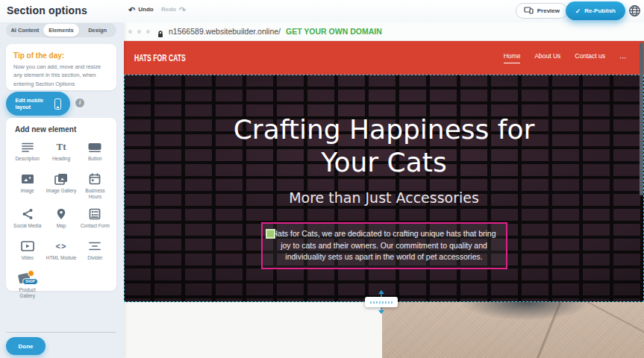 The image size is (644, 358). I want to click on scrollbar-thumb, so click(642, 119).